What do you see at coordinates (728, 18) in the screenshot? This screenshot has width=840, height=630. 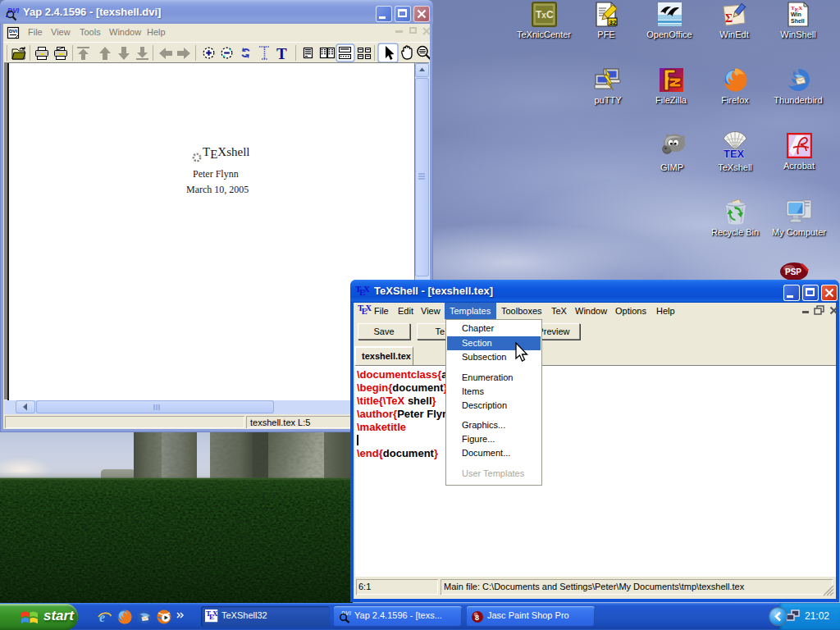 I see `svg-text: Σ` at bounding box center [728, 18].